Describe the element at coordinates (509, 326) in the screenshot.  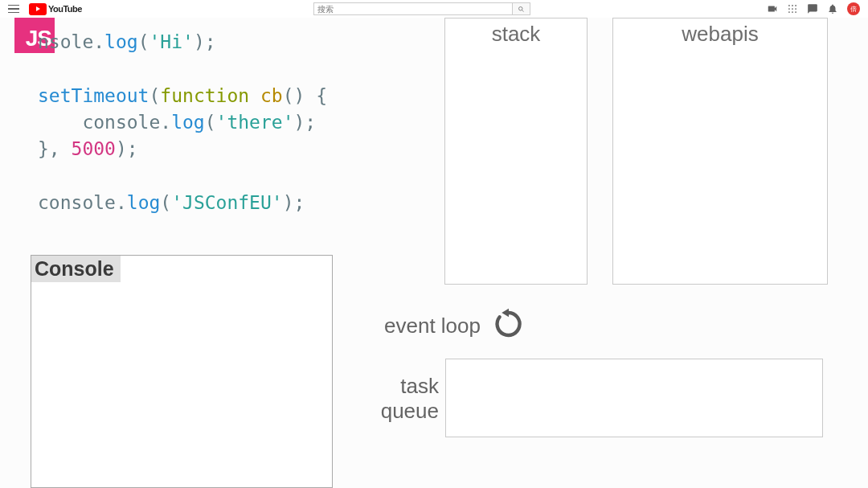
I see `loop-arrow-icon` at that location.